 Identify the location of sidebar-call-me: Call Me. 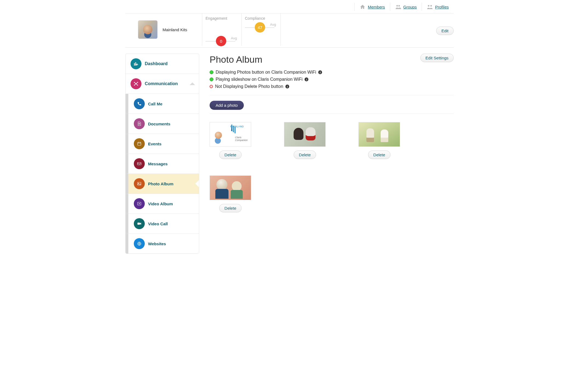
(162, 104).